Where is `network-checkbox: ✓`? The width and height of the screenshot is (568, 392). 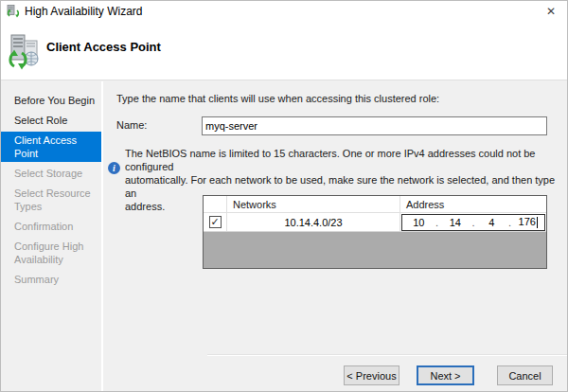 network-checkbox: ✓ is located at coordinates (216, 222).